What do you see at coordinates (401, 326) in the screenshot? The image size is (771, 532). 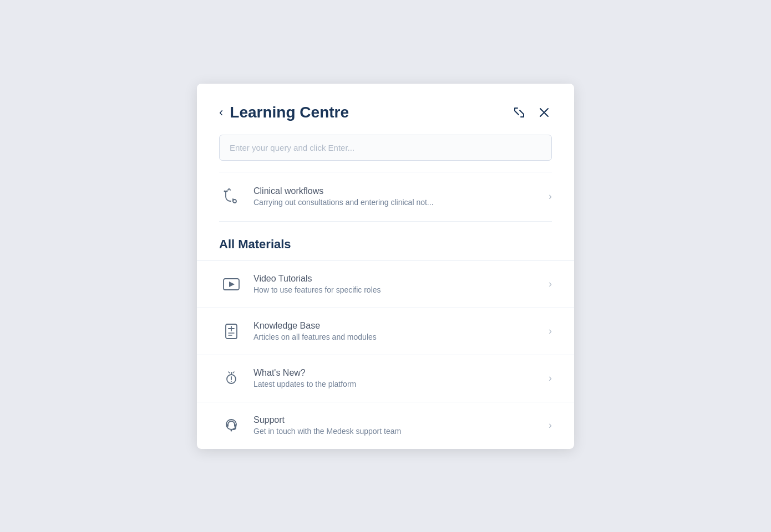 I see `knowledge-base-title: Knowledge Base` at bounding box center [401, 326].